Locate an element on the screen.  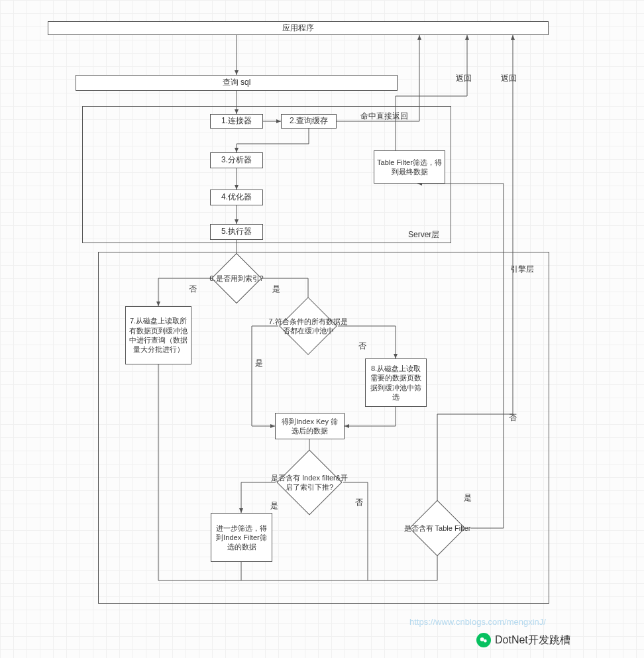
watermark-url: https://www.cnblogs.com/mengxinJ/ is located at coordinates (478, 622).